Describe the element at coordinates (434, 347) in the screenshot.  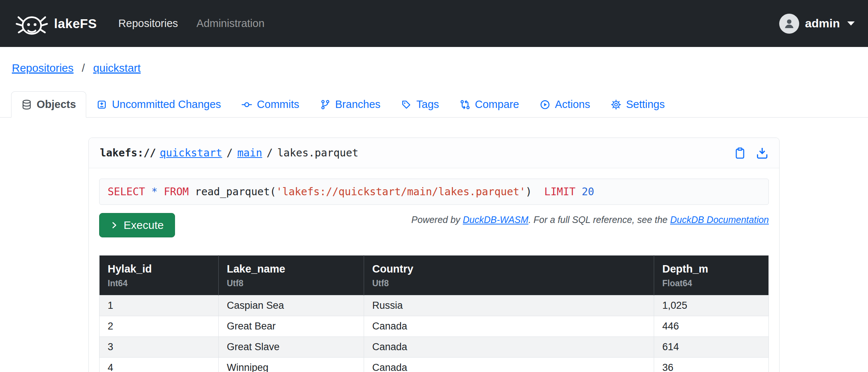
I see `table-row: 3Great SlaveCanada614` at that location.